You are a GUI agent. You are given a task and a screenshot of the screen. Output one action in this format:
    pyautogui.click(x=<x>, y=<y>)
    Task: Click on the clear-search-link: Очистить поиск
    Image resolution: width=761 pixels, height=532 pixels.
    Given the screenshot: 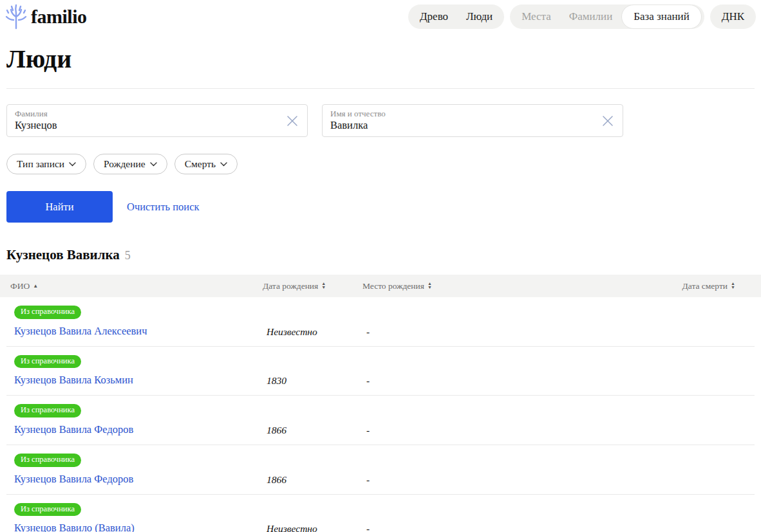 What is the action you would take?
    pyautogui.click(x=164, y=207)
    